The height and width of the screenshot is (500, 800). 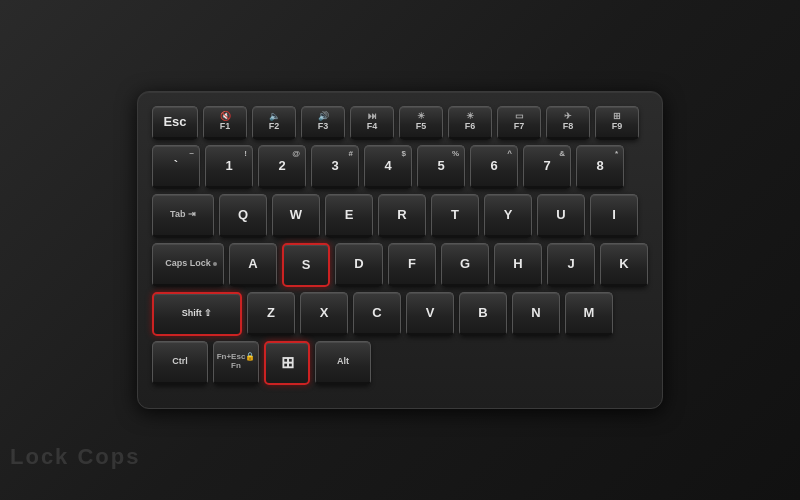 I want to click on brand-label: Lock Cops, so click(x=75, y=457).